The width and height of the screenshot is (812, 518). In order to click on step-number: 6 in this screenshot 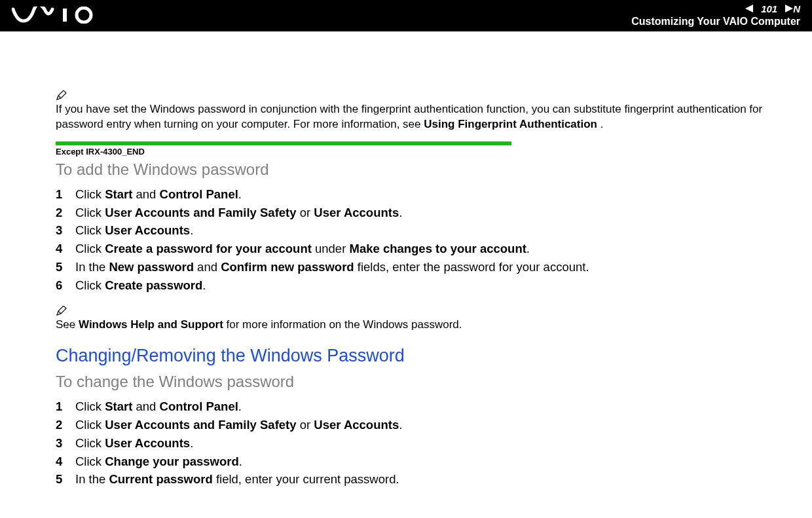, I will do `click(65, 286)`.